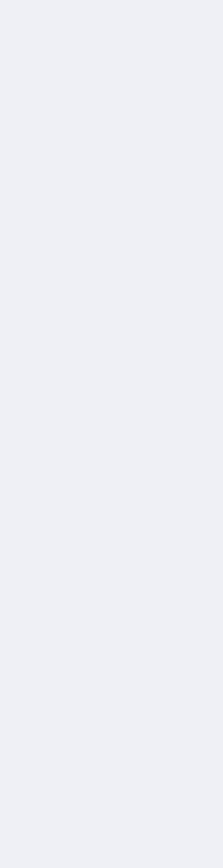 This screenshot has width=223, height=868. What do you see at coordinates (112, 1) in the screenshot?
I see `page-background` at bounding box center [112, 1].